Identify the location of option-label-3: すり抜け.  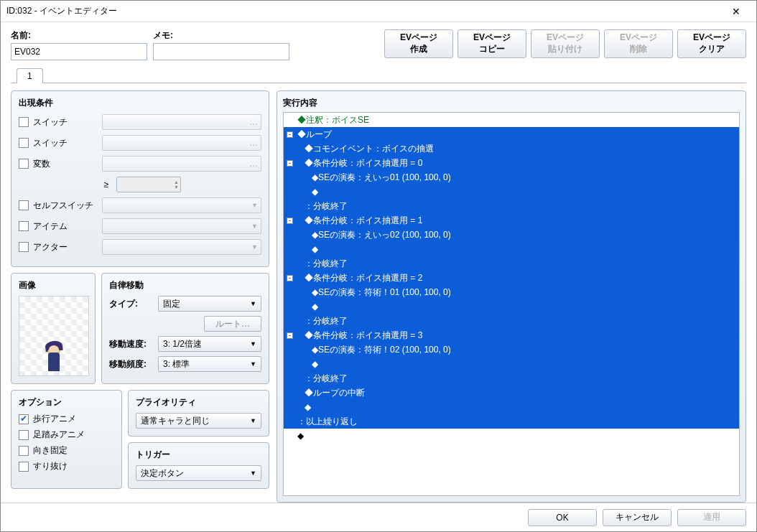
(50, 467).